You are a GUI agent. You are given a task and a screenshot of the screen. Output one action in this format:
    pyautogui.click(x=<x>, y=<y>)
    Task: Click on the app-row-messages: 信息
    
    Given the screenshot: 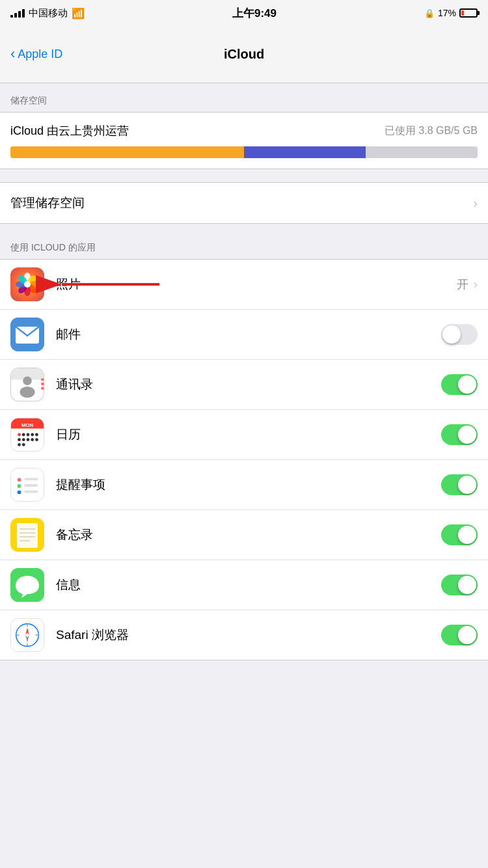 What is the action you would take?
    pyautogui.click(x=244, y=586)
    